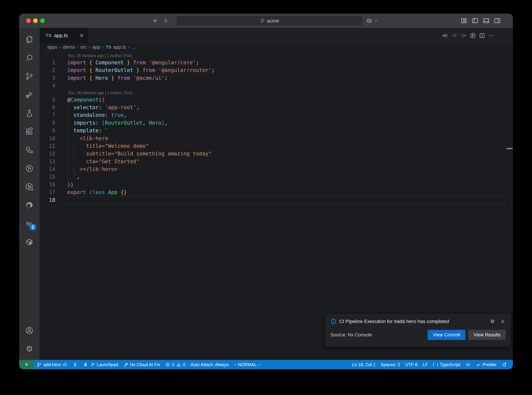  I want to click on notification-close-icon, so click(503, 321).